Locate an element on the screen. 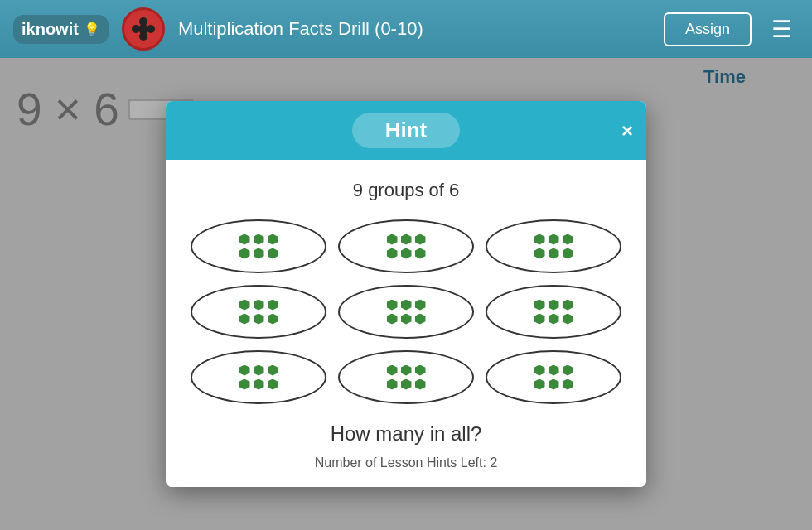 The width and height of the screenshot is (812, 530). modal-close-button: × is located at coordinates (627, 131).